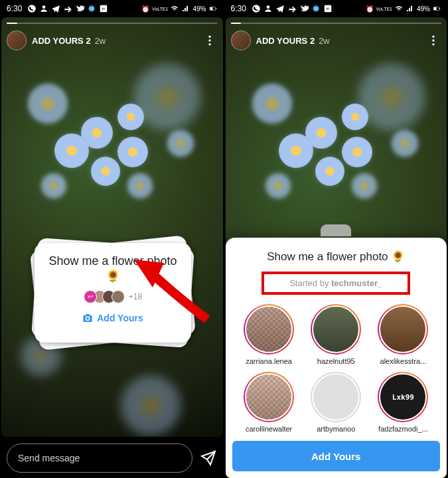 The width and height of the screenshot is (448, 478). What do you see at coordinates (404, 335) in the screenshot?
I see `user-cell: alexlikesstra...` at bounding box center [404, 335].